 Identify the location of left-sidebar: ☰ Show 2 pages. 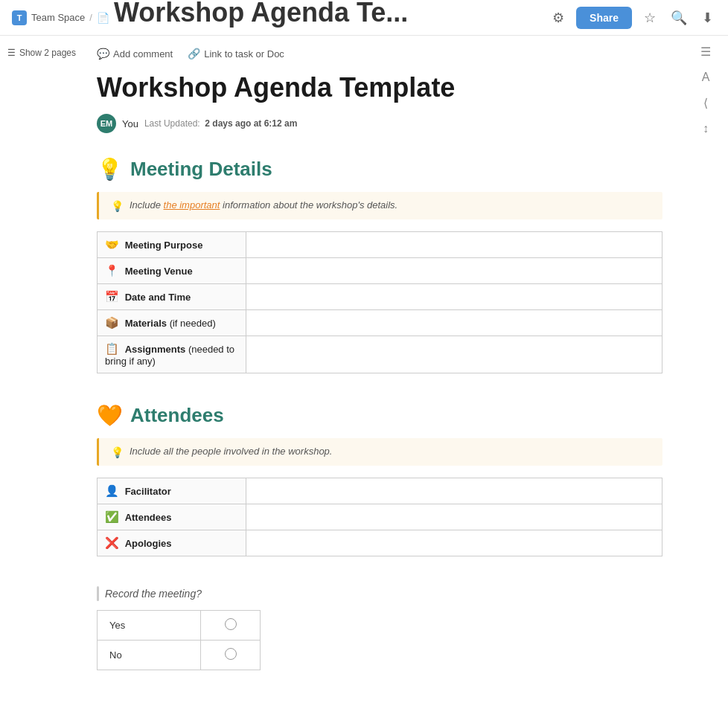
(41, 369).